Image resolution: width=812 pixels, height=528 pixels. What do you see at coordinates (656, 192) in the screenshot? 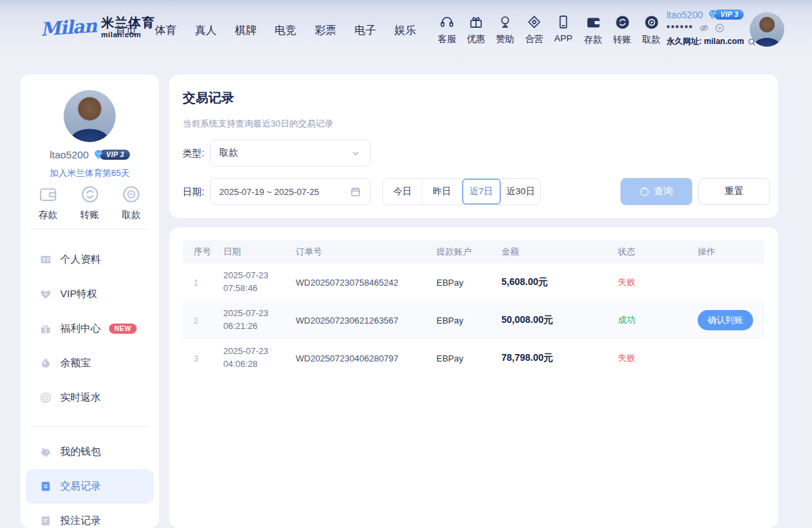
I see `search-button: 查询` at bounding box center [656, 192].